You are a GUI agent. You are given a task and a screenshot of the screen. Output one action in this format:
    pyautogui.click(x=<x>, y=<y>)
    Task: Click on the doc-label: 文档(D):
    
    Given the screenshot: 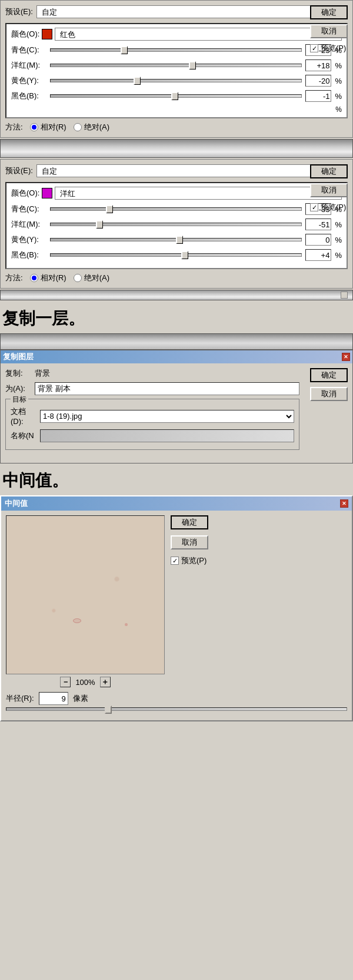 What is the action you would take?
    pyautogui.click(x=24, y=416)
    